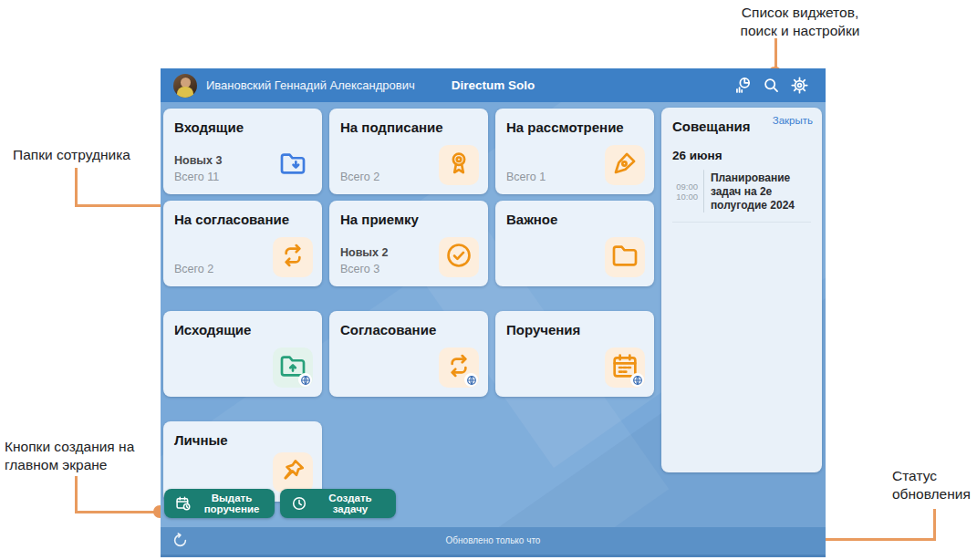 Image resolution: width=977 pixels, height=560 pixels. I want to click on folder-tile: На рассмотрение Всего 1, so click(575, 151).